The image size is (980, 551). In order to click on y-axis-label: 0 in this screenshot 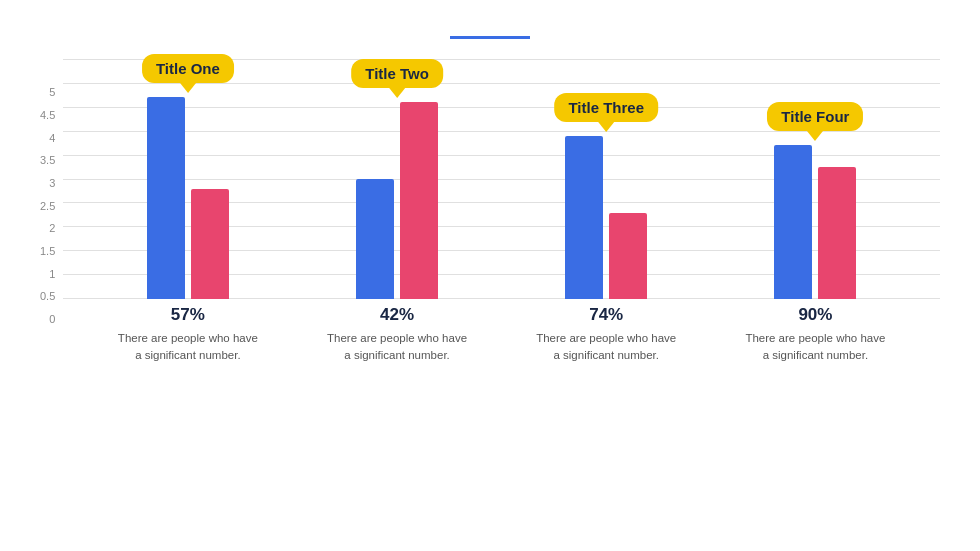, I will do `click(52, 320)`.